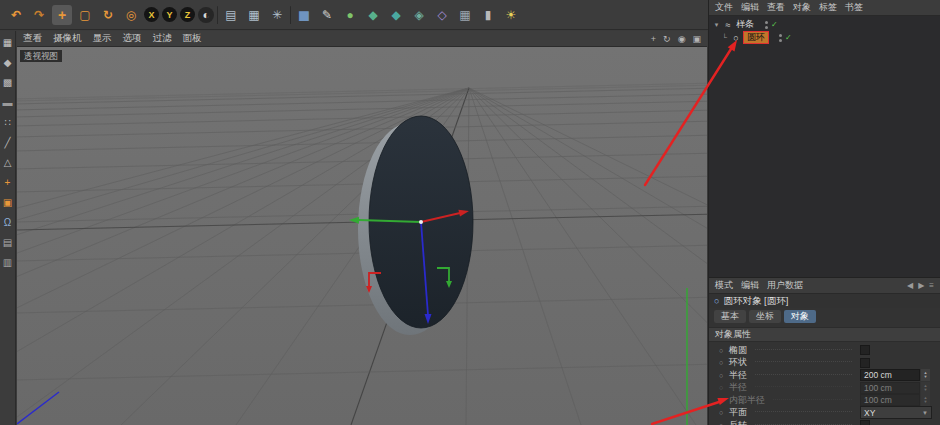  What do you see at coordinates (32, 38) in the screenshot?
I see `viewport-menu-view: 查看` at bounding box center [32, 38].